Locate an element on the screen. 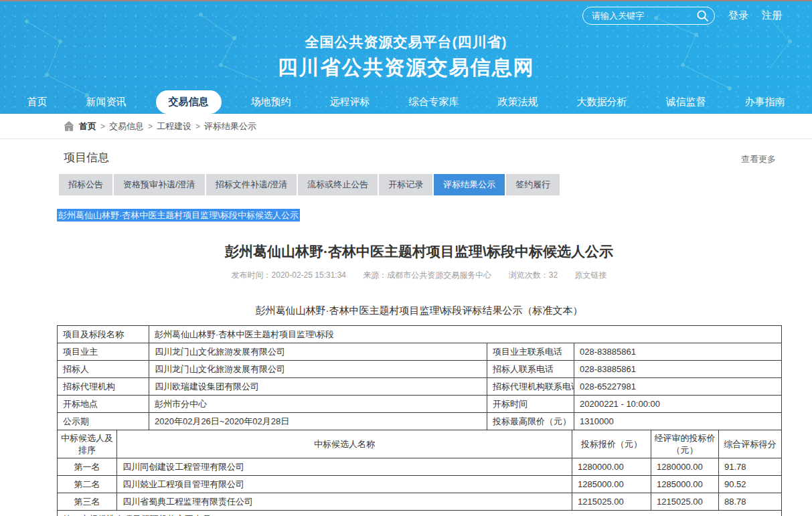 The width and height of the screenshot is (812, 516). rank-cell: 第三名 is located at coordinates (87, 502).